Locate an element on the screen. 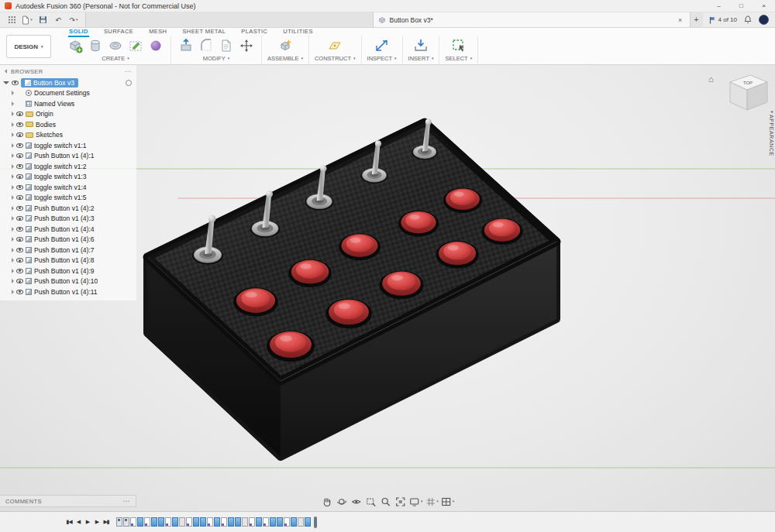 This screenshot has height=532, width=775. minimize-button: – is located at coordinates (719, 6).